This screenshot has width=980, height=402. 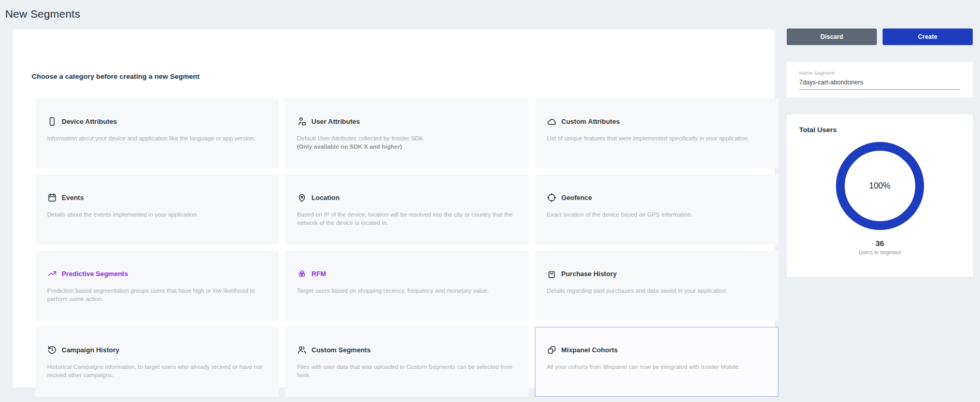 I want to click on category-card: Custom Segments Files with user data tha…, so click(x=407, y=362).